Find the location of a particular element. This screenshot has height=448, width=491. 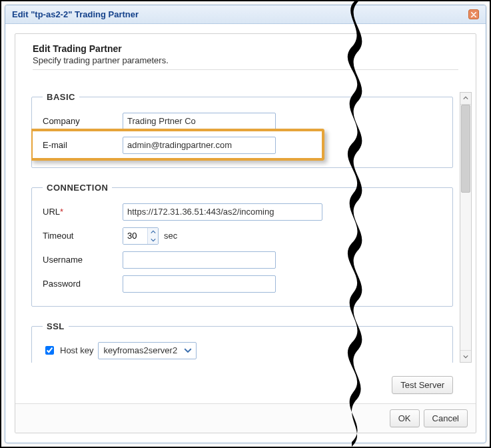

page-subtitle: Specify trading partner parameters. is located at coordinates (245, 60).